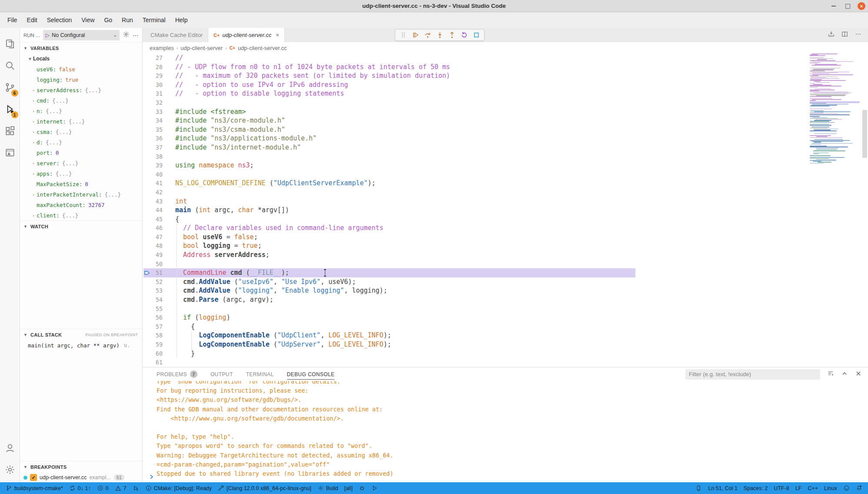 The width and height of the screenshot is (868, 494). What do you see at coordinates (10, 470) in the screenshot?
I see `settings-gear-item` at bounding box center [10, 470].